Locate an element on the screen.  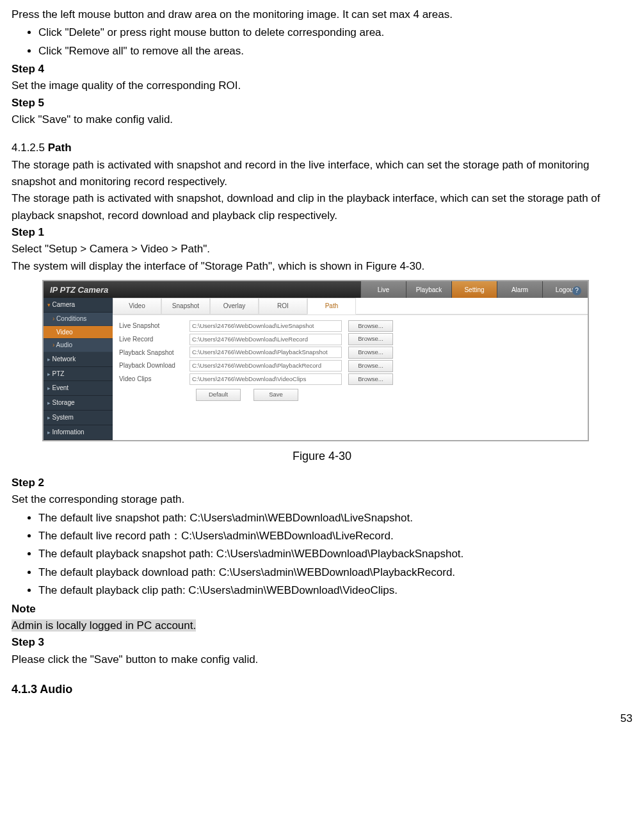
nav-alarm: Alarm is located at coordinates (520, 290).